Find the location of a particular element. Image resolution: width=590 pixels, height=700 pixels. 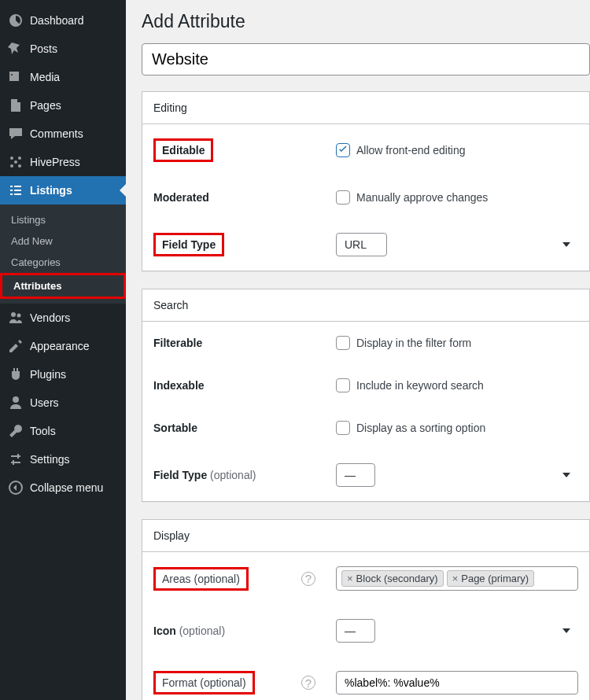

sidebar-item-appearance: Appearance is located at coordinates (63, 346).